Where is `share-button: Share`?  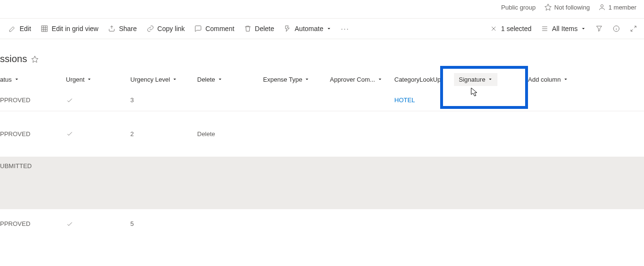 share-button: Share is located at coordinates (122, 29).